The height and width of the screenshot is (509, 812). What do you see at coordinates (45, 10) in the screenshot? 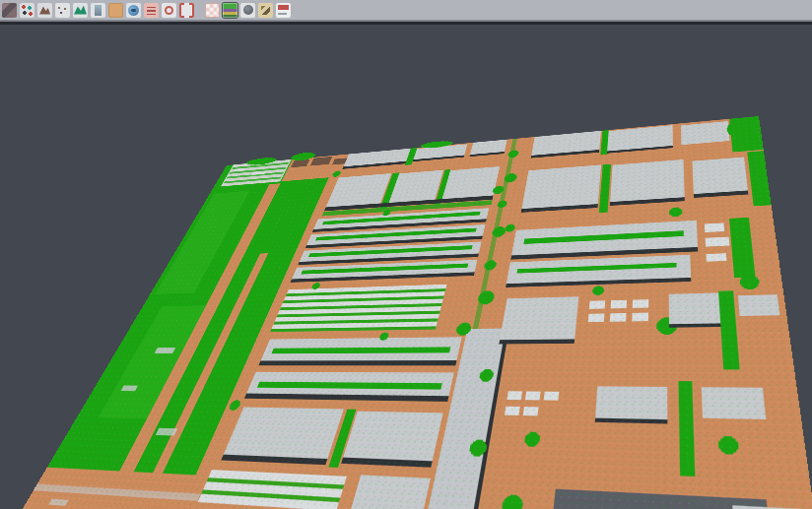
I see `terrain-model-icon` at bounding box center [45, 10].